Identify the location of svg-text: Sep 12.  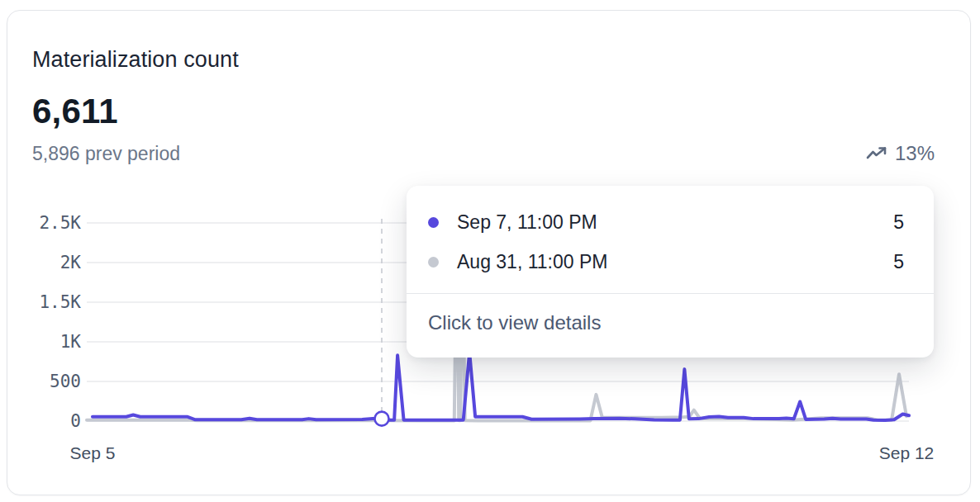
(907, 452).